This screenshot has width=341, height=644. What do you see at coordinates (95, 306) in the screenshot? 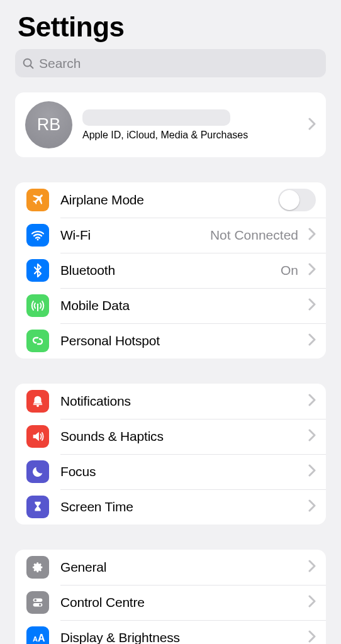
I see `row-label: Mobile Data` at bounding box center [95, 306].